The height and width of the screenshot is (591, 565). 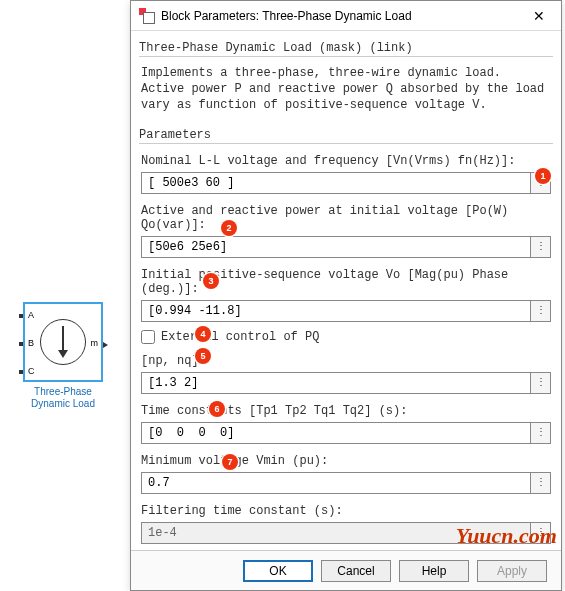 I want to click on block-name: Three-PhaseDynamic Load, so click(x=63, y=398).